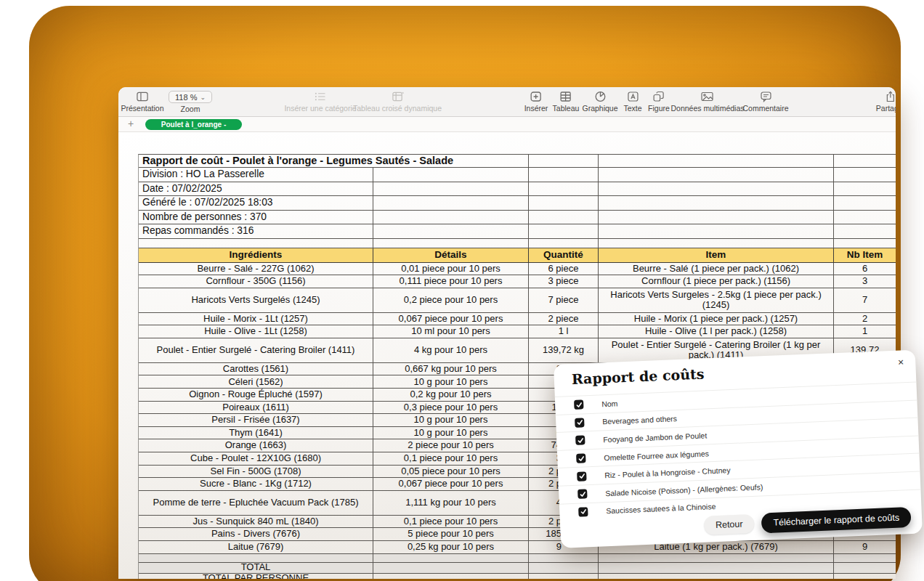 The image size is (924, 581). What do you see at coordinates (864, 256) in the screenshot?
I see `col-header-nbitem: Nb Item` at bounding box center [864, 256].